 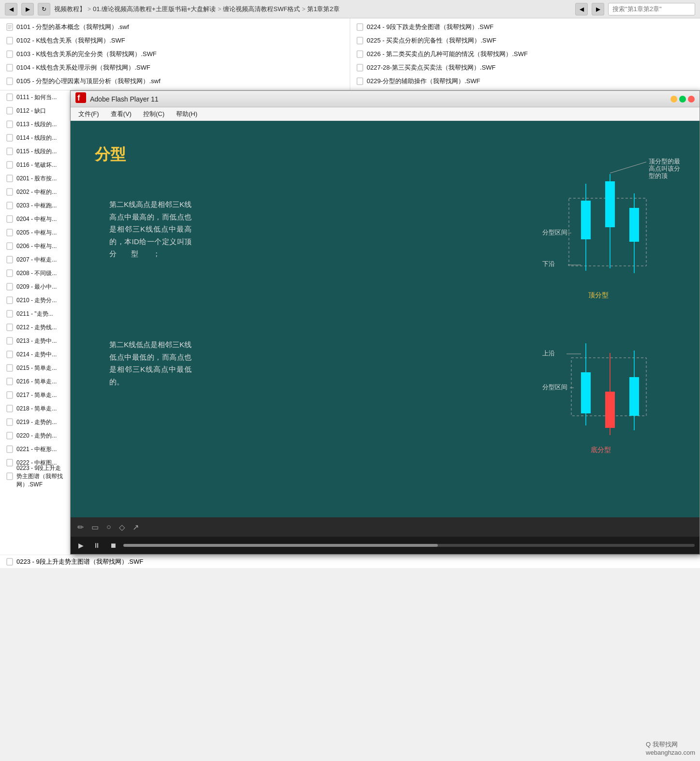 What do you see at coordinates (598, 9) in the screenshot?
I see `nav-next-button: ▶` at bounding box center [598, 9].